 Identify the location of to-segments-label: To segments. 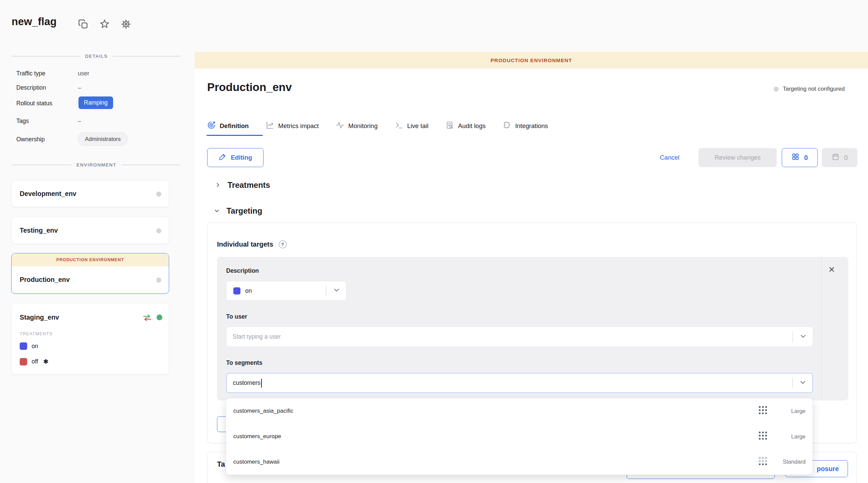
(245, 363).